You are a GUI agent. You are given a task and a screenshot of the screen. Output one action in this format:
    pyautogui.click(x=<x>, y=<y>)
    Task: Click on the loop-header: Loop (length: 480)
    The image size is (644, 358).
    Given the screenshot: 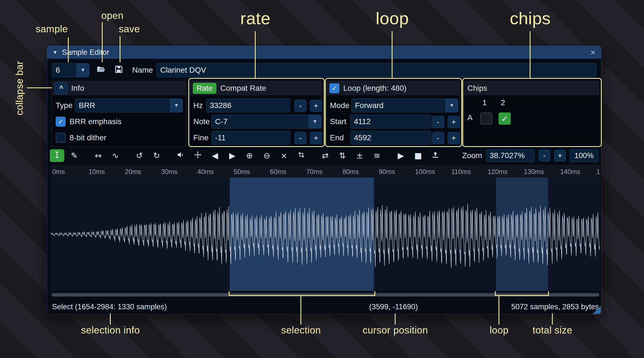 What is the action you would take?
    pyautogui.click(x=375, y=88)
    